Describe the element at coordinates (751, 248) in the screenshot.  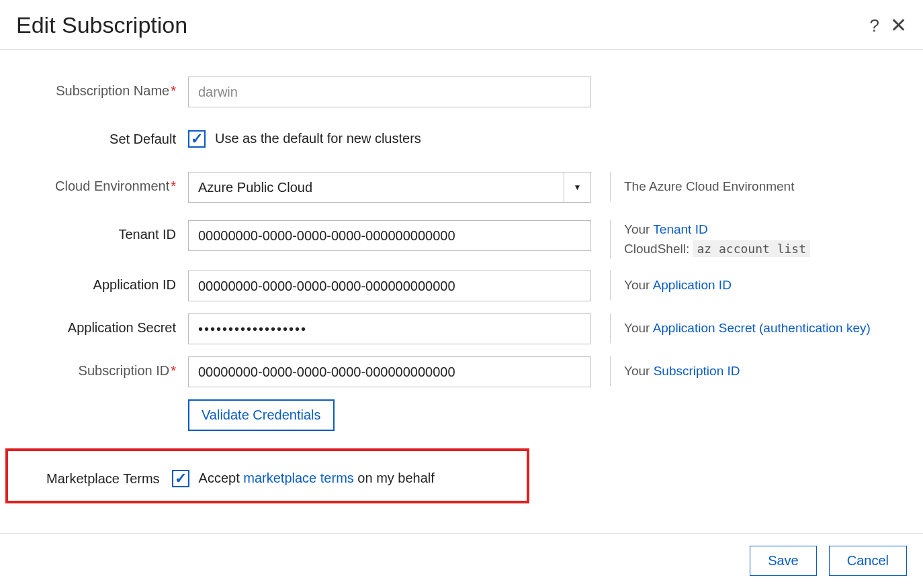
I see `cloudshell-command: az account list` at that location.